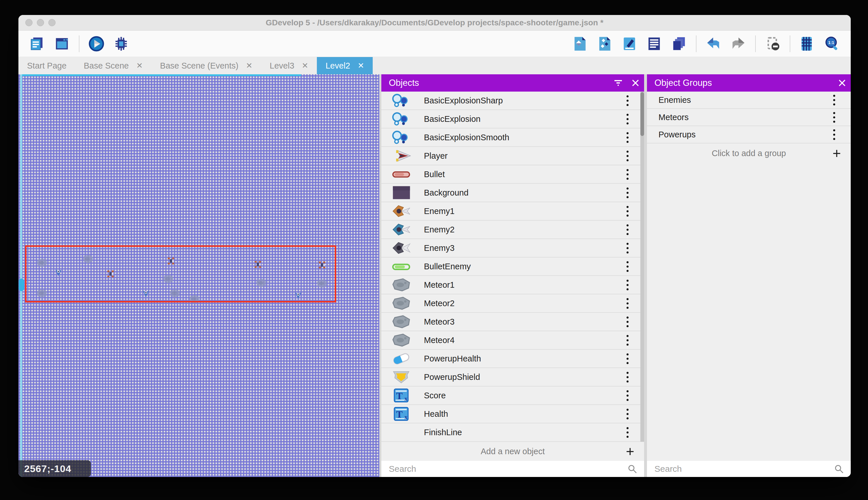 The image size is (868, 500). Describe the element at coordinates (401, 119) in the screenshot. I see `explosion-thumbnail-icon` at that location.